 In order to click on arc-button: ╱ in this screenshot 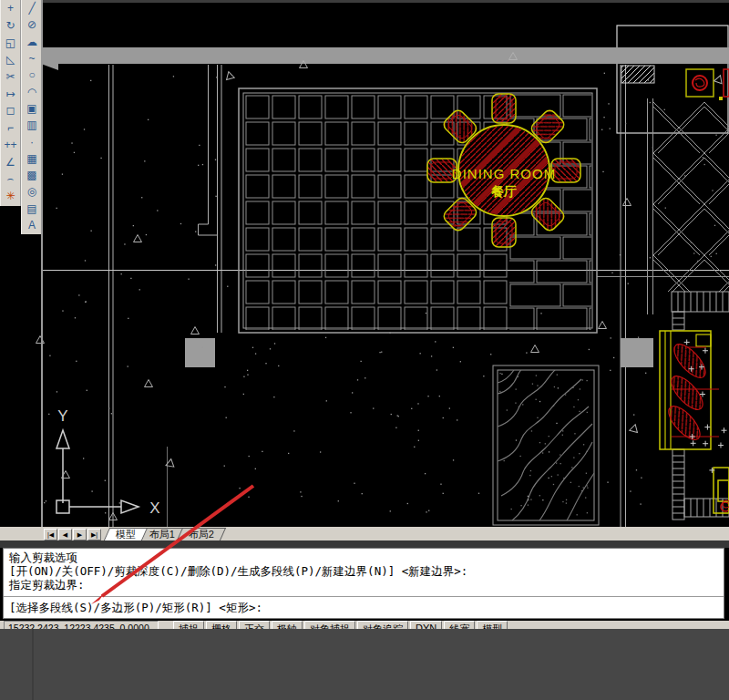, I will do `click(32, 8)`.